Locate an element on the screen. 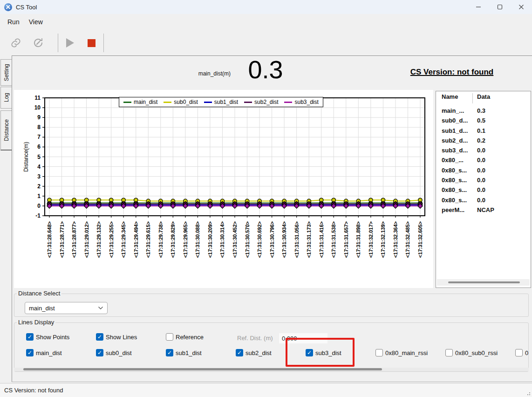 This screenshot has height=397, width=532. checkbox-show-points: ✓Show Points is located at coordinates (48, 337).